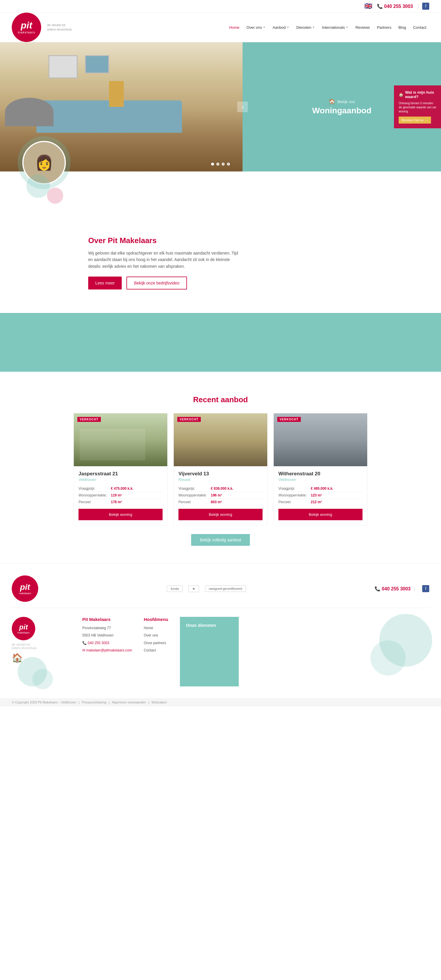 The height and width of the screenshot is (980, 441). Describe the element at coordinates (44, 702) in the screenshot. I see `copyright-text: © Copyright 2025 Pit Makelaars – Veldhov…` at that location.